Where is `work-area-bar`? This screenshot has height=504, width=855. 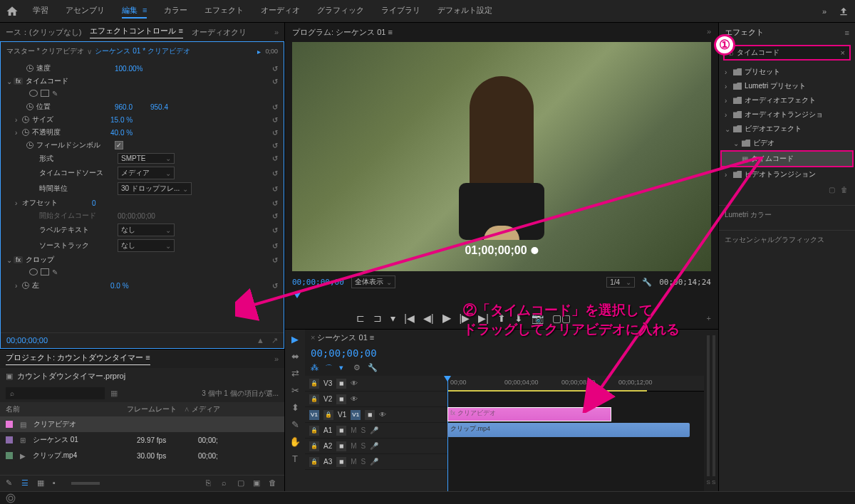
work-area-bar is located at coordinates (547, 391).